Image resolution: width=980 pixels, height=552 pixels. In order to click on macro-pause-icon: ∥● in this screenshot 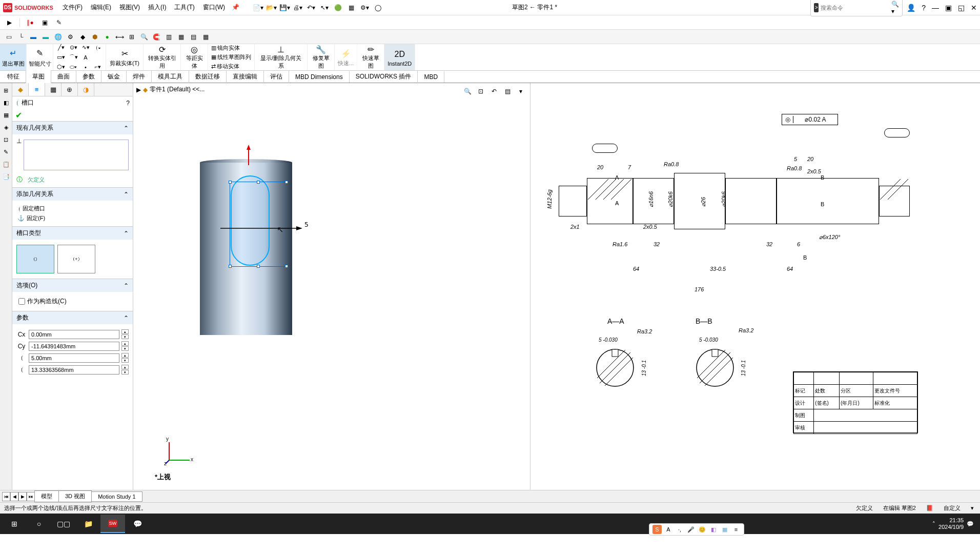, I will do `click(30, 23)`.